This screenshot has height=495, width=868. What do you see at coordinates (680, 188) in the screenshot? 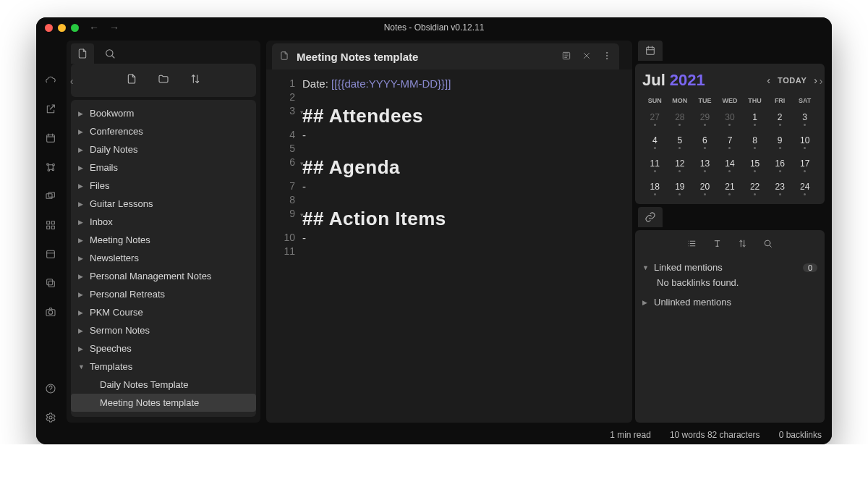
I see `calendar-day: 19` at bounding box center [680, 188].